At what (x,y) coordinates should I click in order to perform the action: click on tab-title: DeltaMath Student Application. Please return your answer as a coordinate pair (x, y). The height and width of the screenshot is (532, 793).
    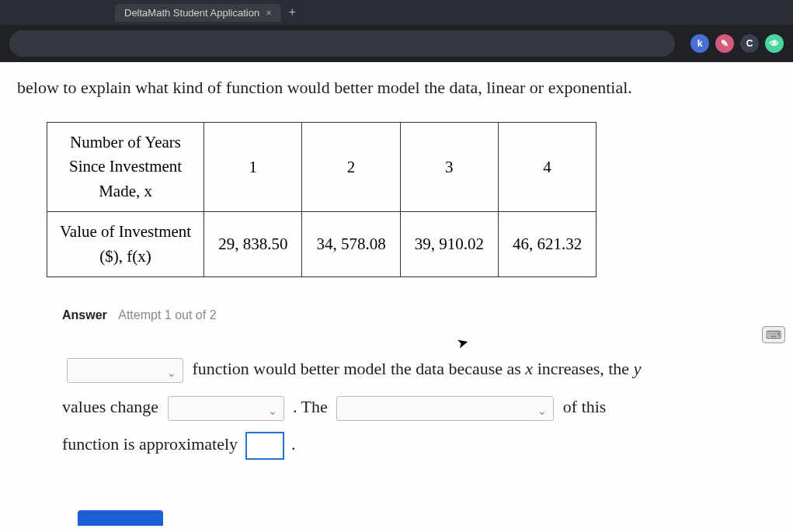
    Looking at the image, I should click on (192, 12).